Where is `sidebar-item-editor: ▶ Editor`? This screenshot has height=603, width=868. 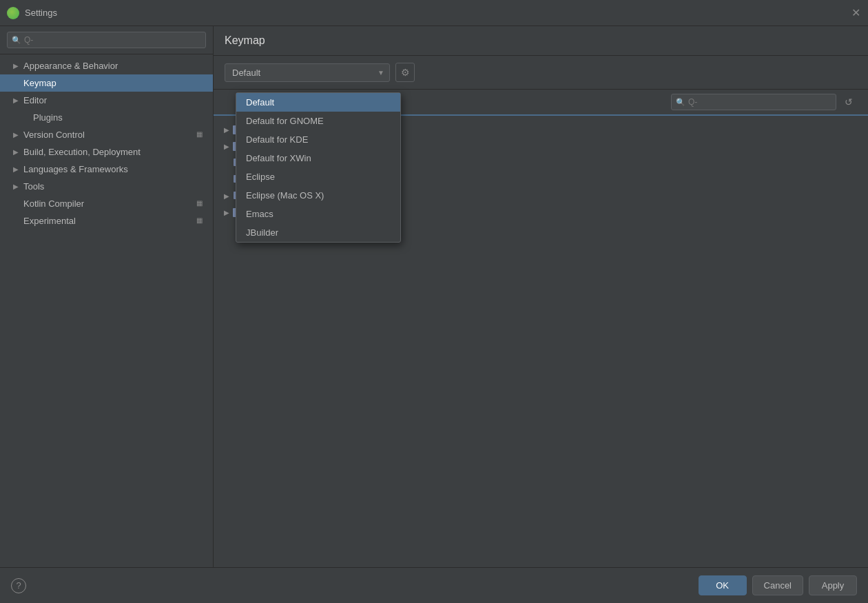
sidebar-item-editor: ▶ Editor is located at coordinates (106, 101).